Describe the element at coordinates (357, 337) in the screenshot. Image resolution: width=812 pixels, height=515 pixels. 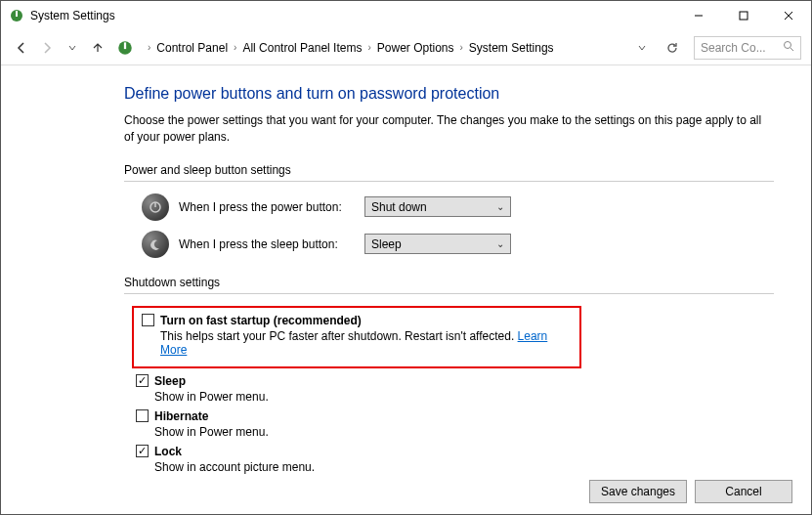
I see `highlighted-option: Turn on fast startup (recommended) This …` at that location.